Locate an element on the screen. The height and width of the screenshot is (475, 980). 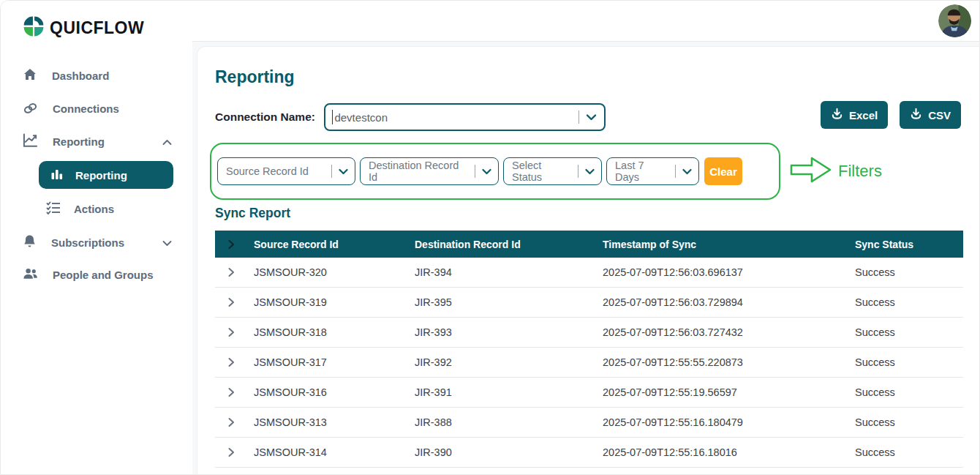
brand-logo: QUICFLOW is located at coordinates (97, 20).